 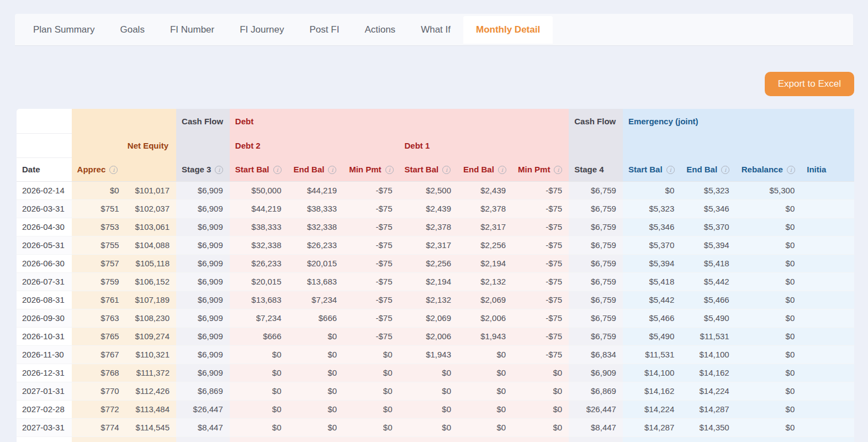 What do you see at coordinates (435, 209) in the screenshot?
I see `table-row: 2026-03-31$751$102,037$6,909$44,219$38,3…` at bounding box center [435, 209].